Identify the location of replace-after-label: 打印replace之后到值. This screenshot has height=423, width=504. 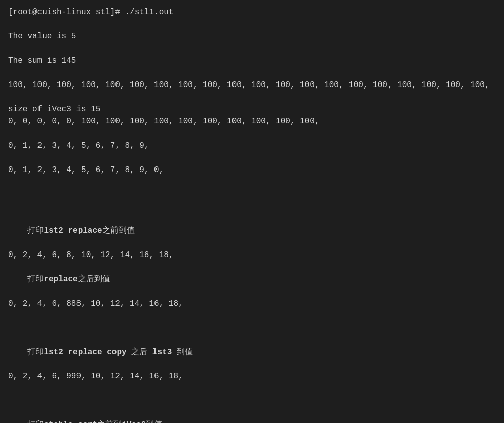
(252, 279).